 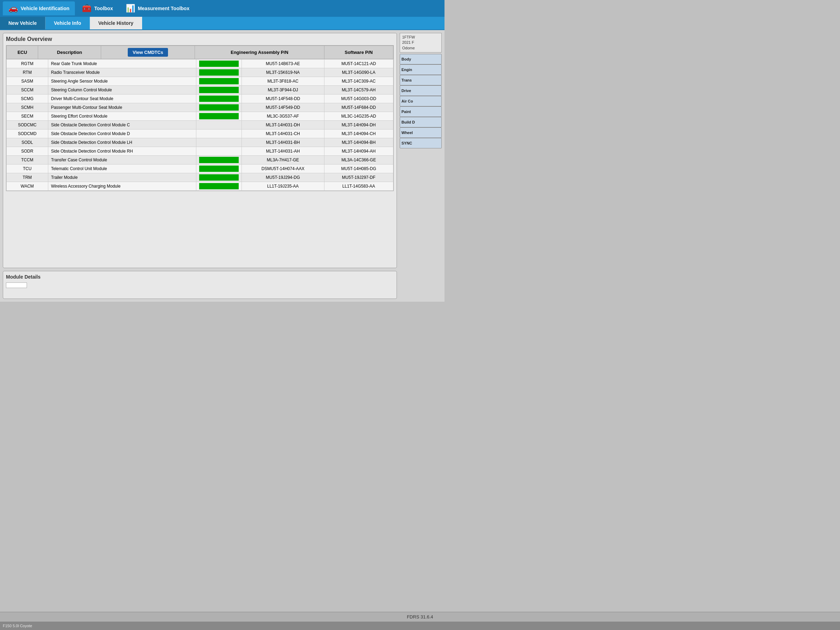 I want to click on right-btn-body: Body, so click(x=421, y=59).